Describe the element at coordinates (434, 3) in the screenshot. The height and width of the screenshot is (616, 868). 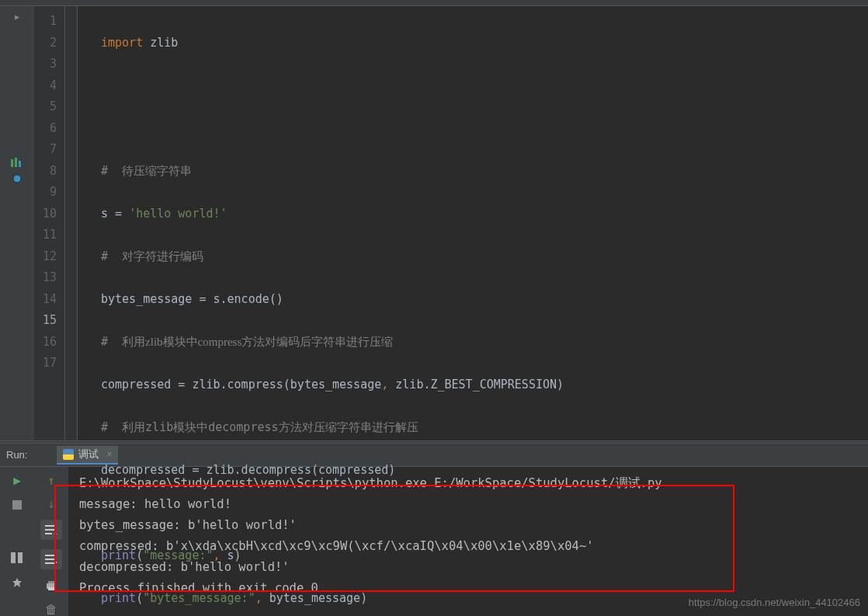
I see `editor-tabs-bar` at that location.